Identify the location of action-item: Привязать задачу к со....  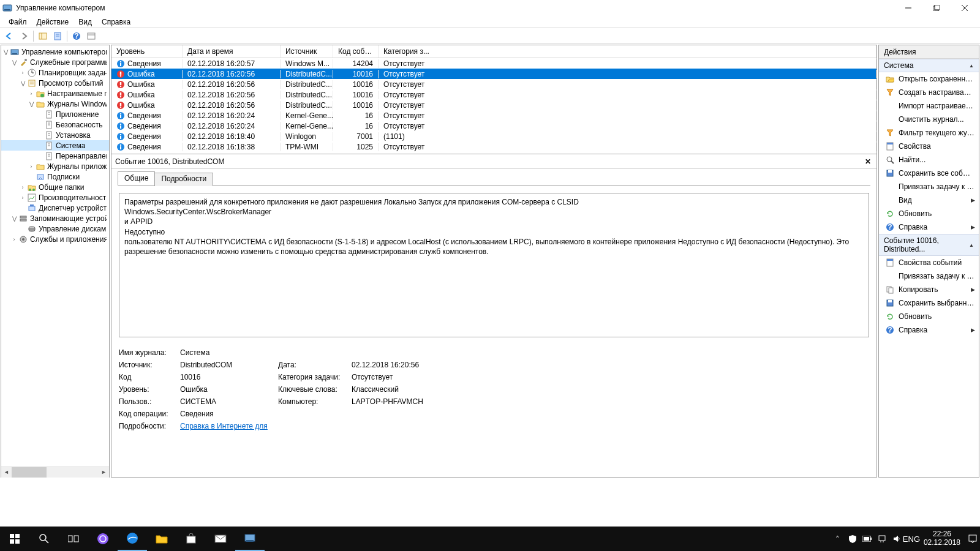
(929, 276).